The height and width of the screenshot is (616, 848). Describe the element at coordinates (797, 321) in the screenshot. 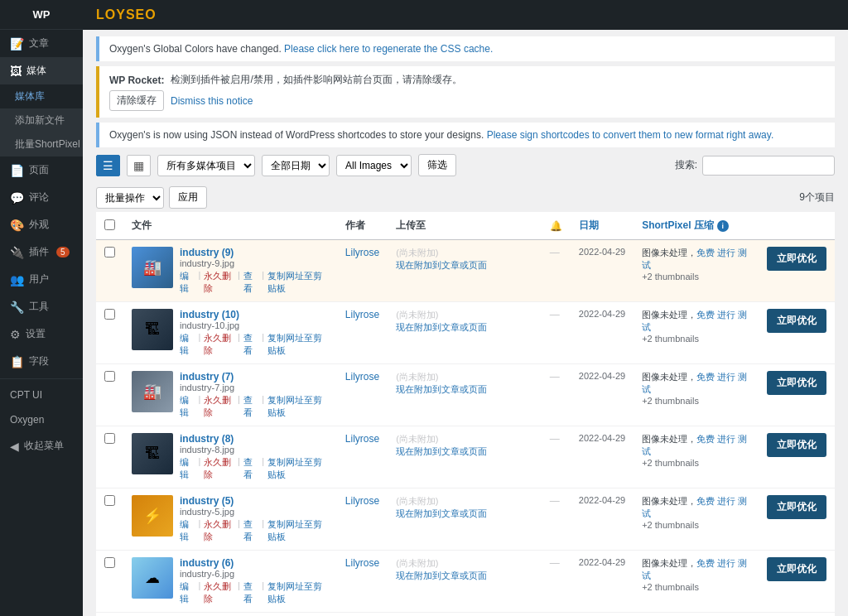

I see `optimize-button-2: 立即优化` at that location.